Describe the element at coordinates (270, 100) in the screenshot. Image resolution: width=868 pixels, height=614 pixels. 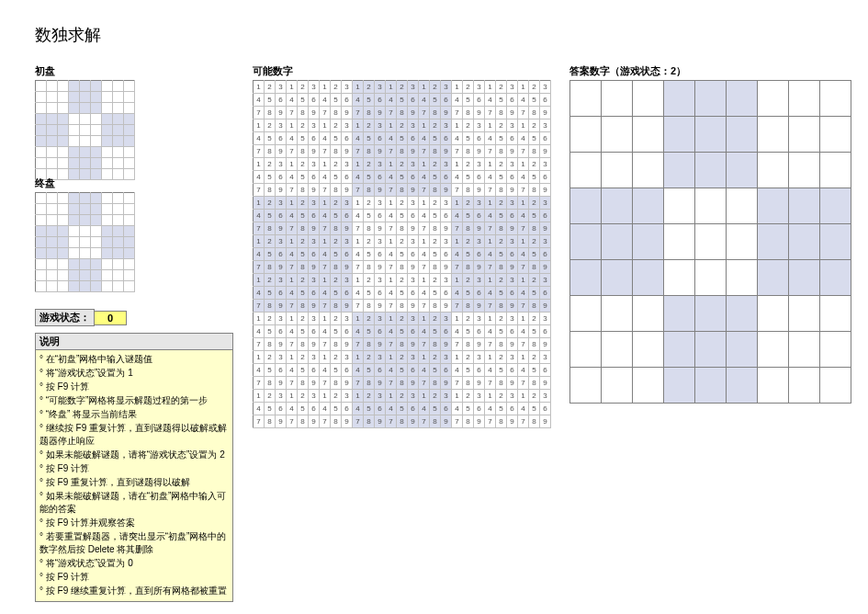
I see `candidate-cell: 5` at that location.